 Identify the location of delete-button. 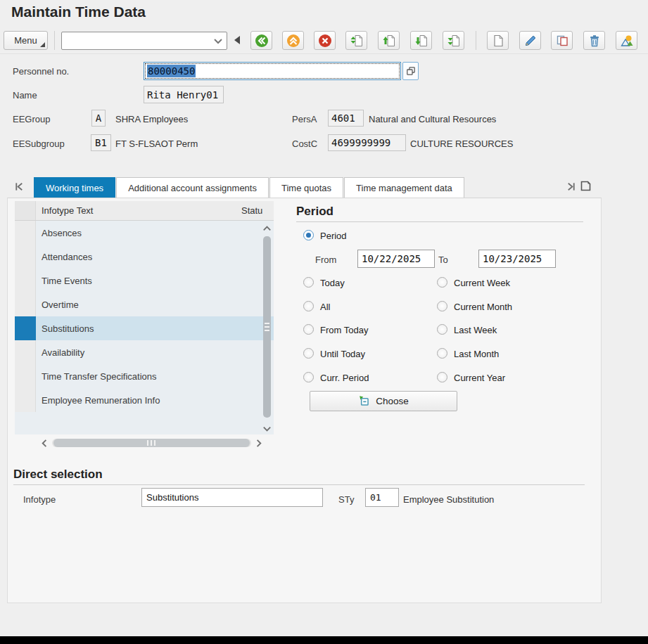
(594, 41).